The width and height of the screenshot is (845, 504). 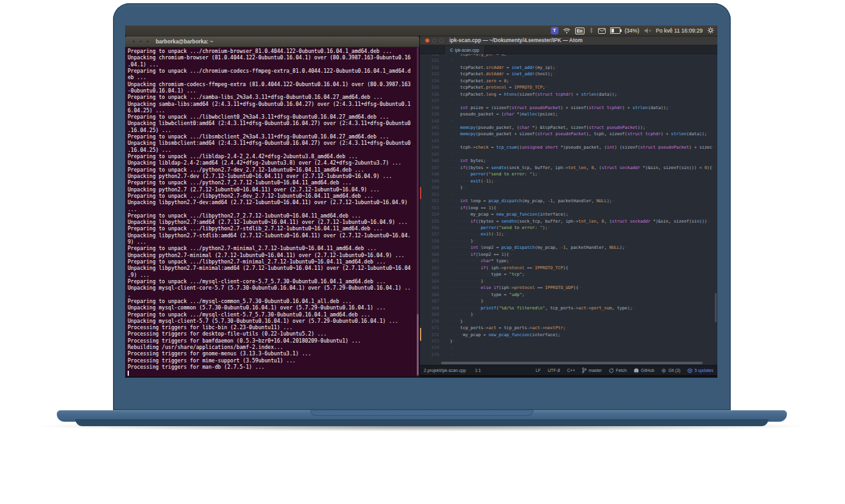 What do you see at coordinates (273, 262) in the screenshot?
I see `terminal-line: Preparing to unpack .../libpython2.7-min…` at bounding box center [273, 262].